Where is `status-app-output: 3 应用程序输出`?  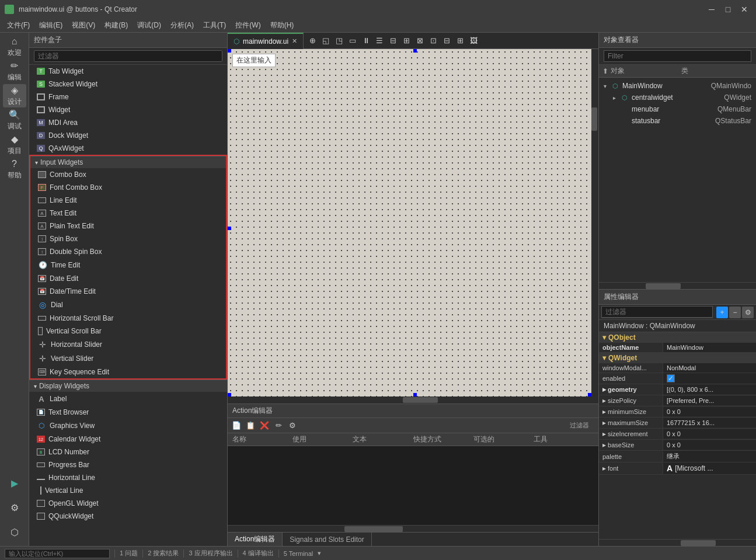
status-app-output: 3 应用程序输出 is located at coordinates (210, 554).